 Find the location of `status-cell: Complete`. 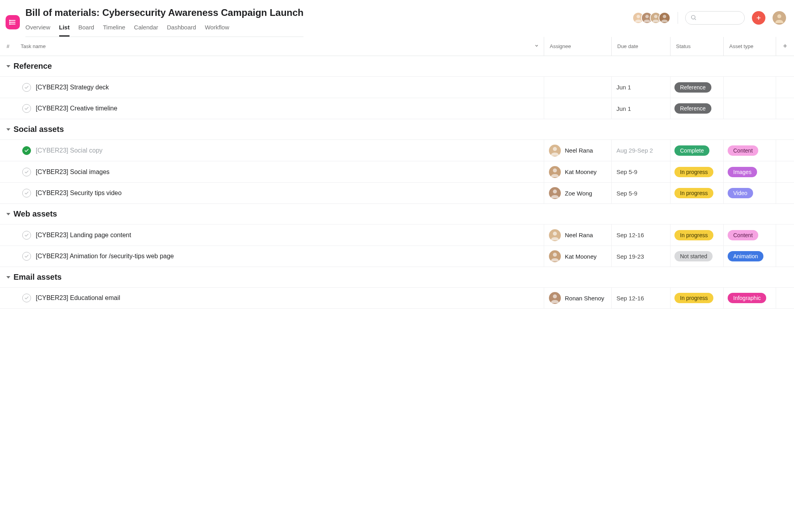

status-cell: Complete is located at coordinates (697, 150).